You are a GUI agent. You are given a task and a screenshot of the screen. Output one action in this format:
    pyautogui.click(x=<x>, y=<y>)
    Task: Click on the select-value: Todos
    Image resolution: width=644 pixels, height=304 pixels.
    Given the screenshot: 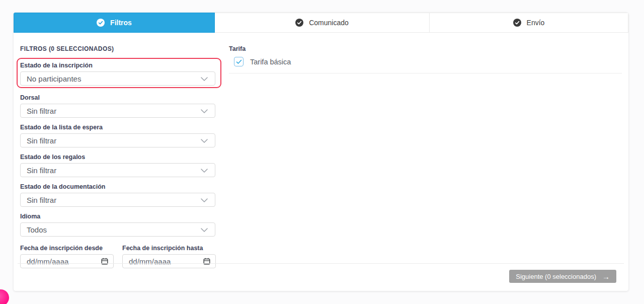 What is the action you would take?
    pyautogui.click(x=37, y=230)
    